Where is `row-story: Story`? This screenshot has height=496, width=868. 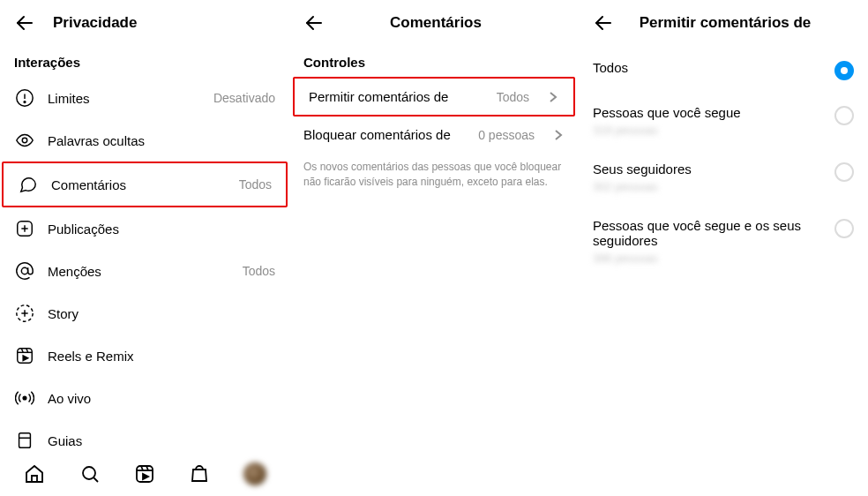
row-story: Story is located at coordinates (145, 313).